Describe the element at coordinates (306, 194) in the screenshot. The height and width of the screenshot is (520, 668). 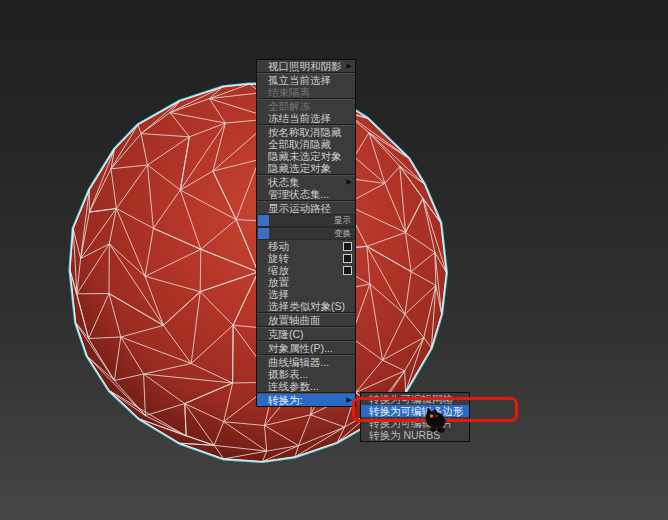
I see `menu-item: 管理状态集...` at that location.